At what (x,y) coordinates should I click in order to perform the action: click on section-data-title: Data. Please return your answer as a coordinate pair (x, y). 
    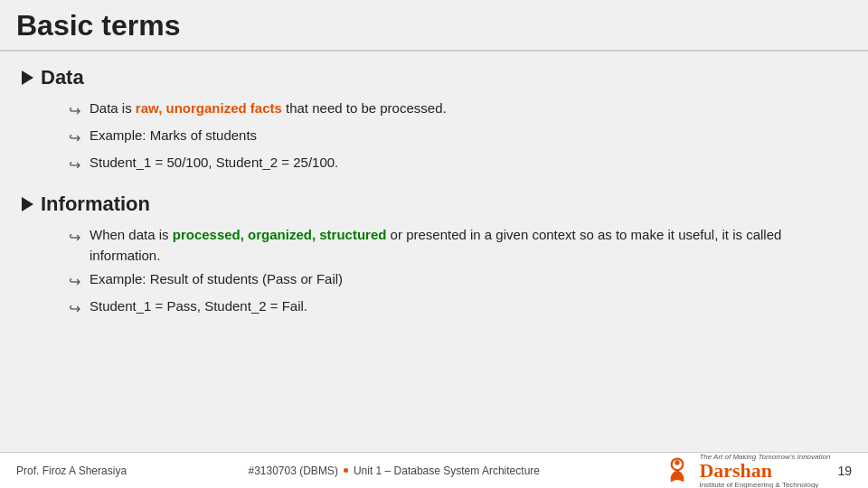
    Looking at the image, I should click on (62, 78).